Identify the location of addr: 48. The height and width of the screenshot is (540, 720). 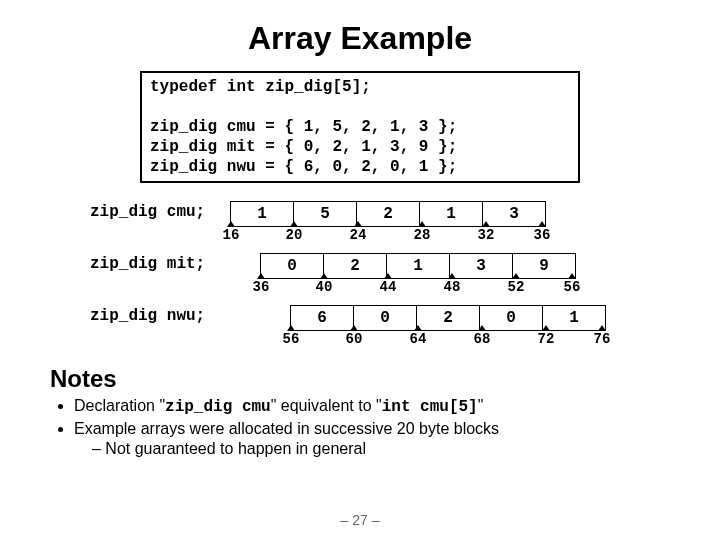
(452, 287).